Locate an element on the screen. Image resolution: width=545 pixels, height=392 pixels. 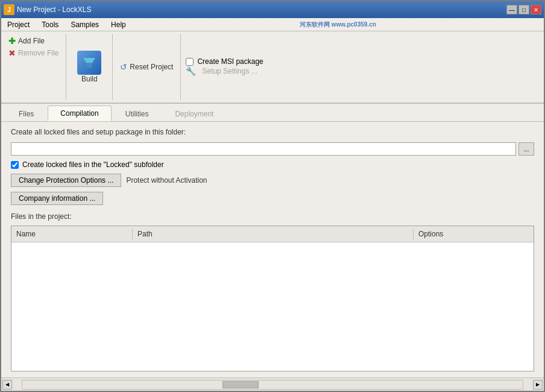
scrollbar-area: ◀ ▶ is located at coordinates (272, 385).